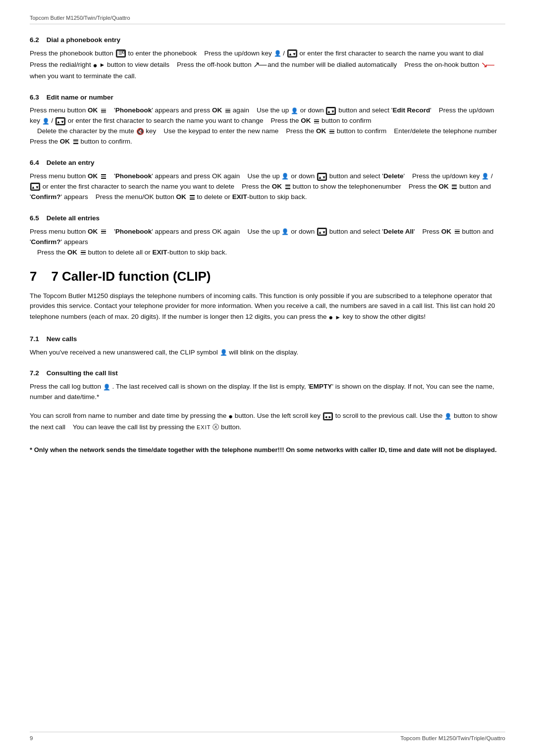  What do you see at coordinates (448, 417) in the screenshot?
I see `person-icon-7: 👤` at bounding box center [448, 417].